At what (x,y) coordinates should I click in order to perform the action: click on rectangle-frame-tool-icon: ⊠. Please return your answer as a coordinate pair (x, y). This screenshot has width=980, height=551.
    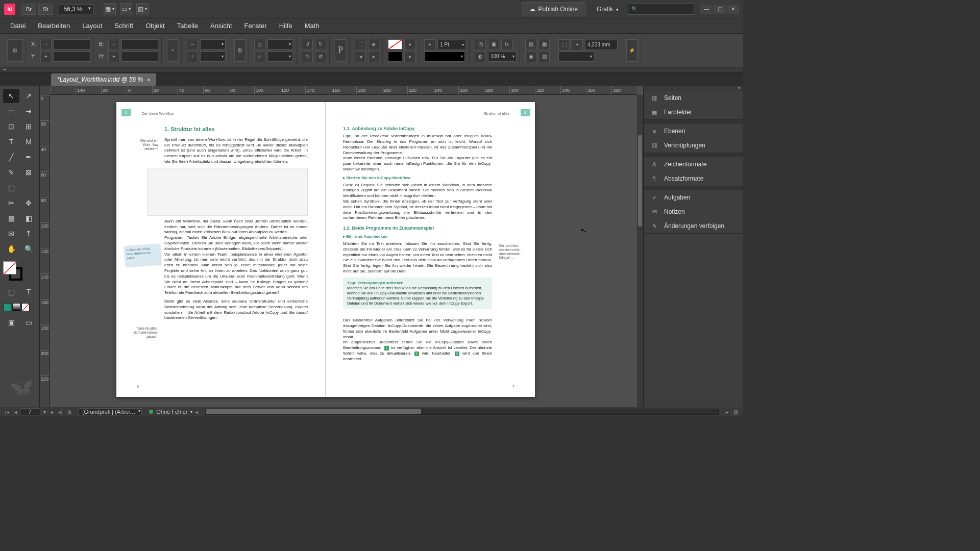
    Looking at the image, I should click on (29, 172).